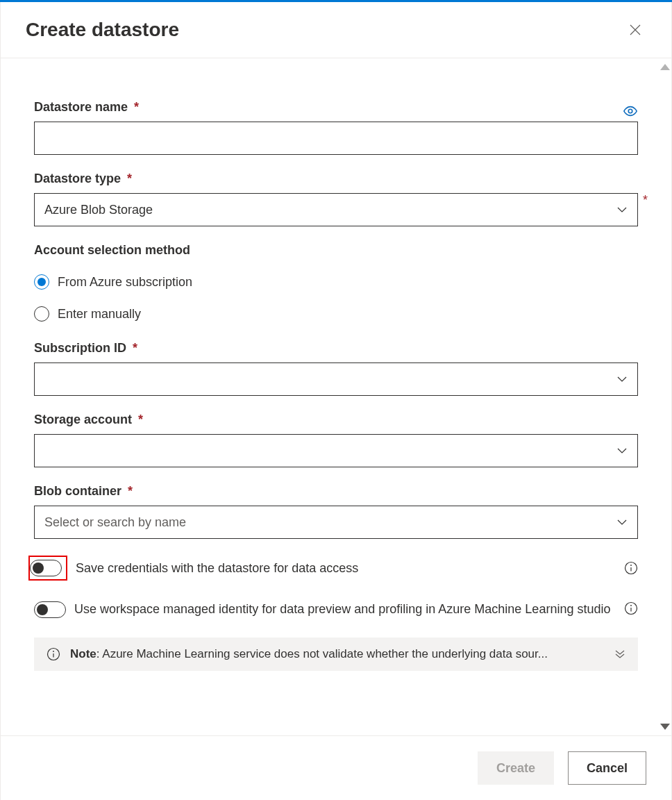 The image size is (672, 800). I want to click on datastore-name-label-text: Datastore name, so click(81, 107).